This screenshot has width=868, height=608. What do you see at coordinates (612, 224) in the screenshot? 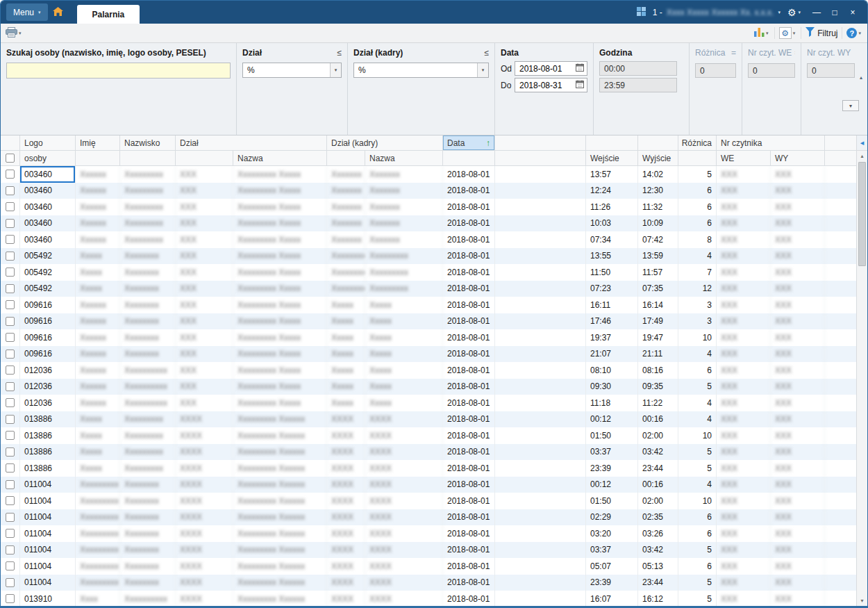
I see `cell-wejscie: 10:03` at bounding box center [612, 224].